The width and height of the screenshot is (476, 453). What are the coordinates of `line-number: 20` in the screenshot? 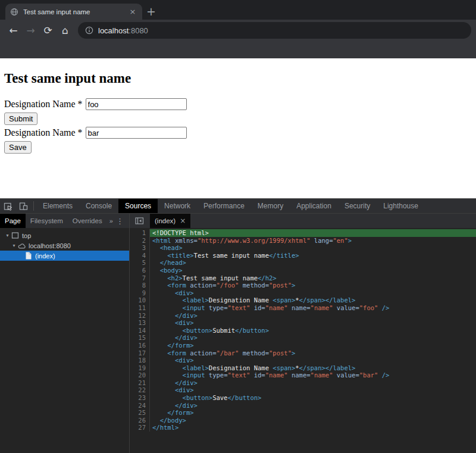 It's located at (140, 375).